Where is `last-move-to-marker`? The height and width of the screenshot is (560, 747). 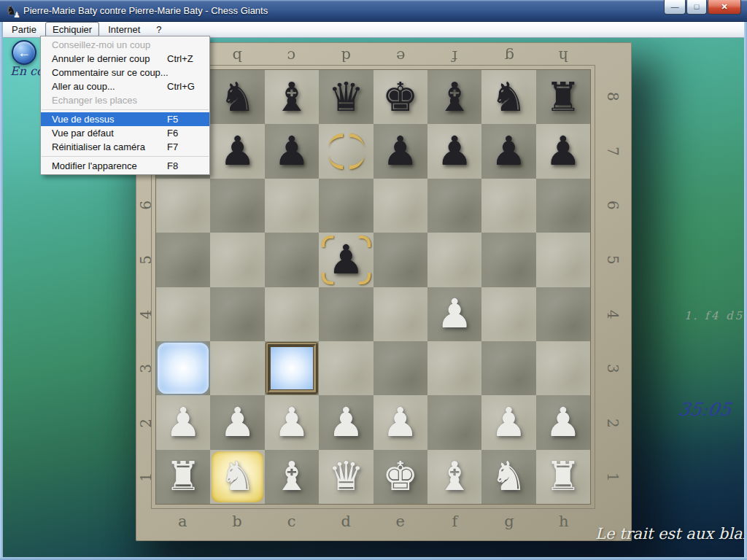
last-move-to-marker is located at coordinates (365, 241).